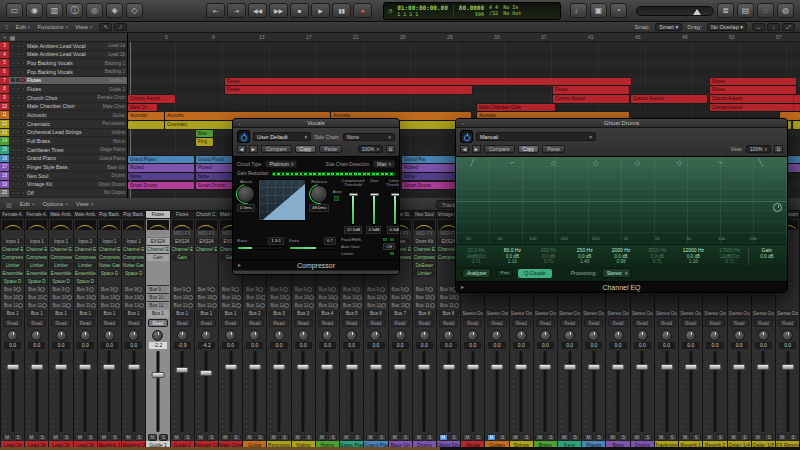  What do you see at coordinates (720, 163) in the screenshot?
I see `eq-band-shape-icon: ¬` at bounding box center [720, 163].